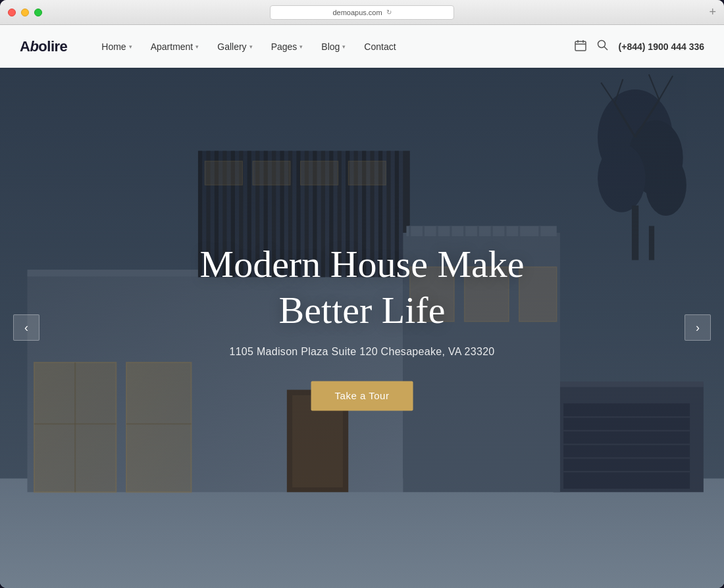  What do you see at coordinates (330, 47) in the screenshot?
I see `nav-blog-label: Blog` at bounding box center [330, 47].